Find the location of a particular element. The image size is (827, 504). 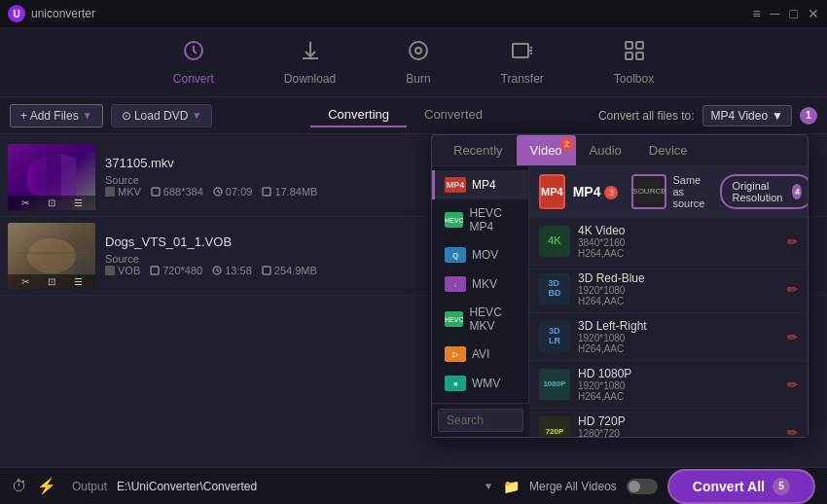

format-3d-red-edit: ✏ is located at coordinates (792, 290).